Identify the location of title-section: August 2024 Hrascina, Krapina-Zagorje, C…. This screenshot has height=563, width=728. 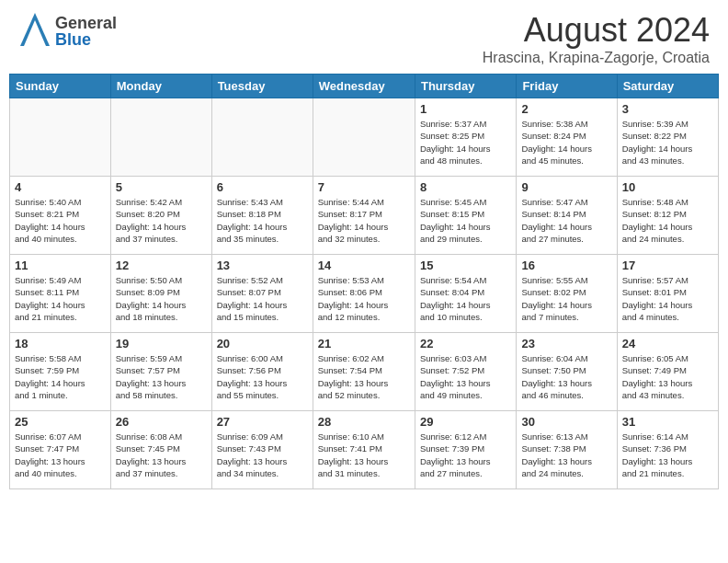
(596, 39).